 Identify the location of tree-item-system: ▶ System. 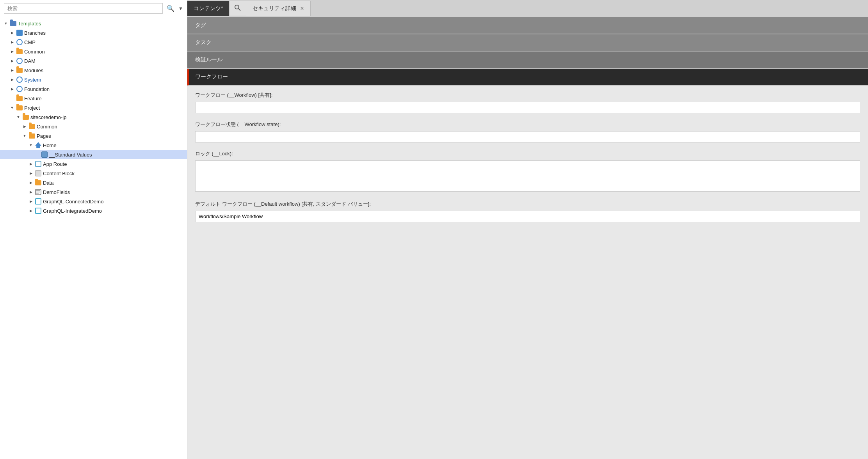
(94, 80).